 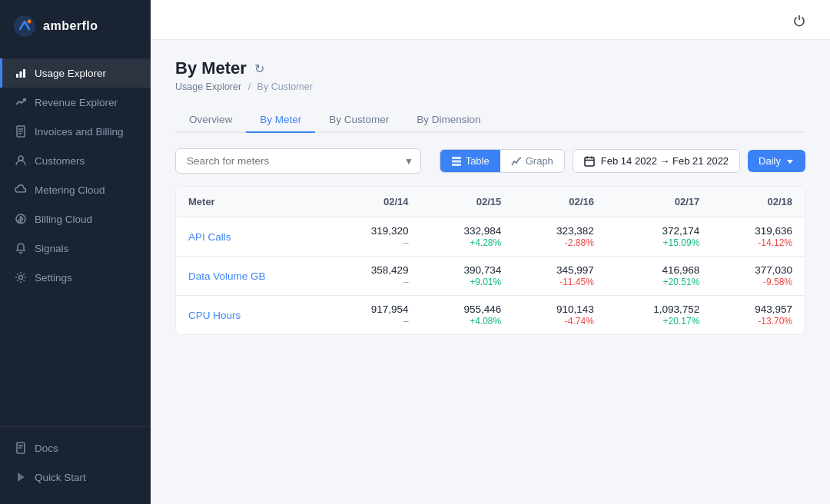 What do you see at coordinates (622, 161) in the screenshot?
I see `controls-right: Table Graph` at bounding box center [622, 161].